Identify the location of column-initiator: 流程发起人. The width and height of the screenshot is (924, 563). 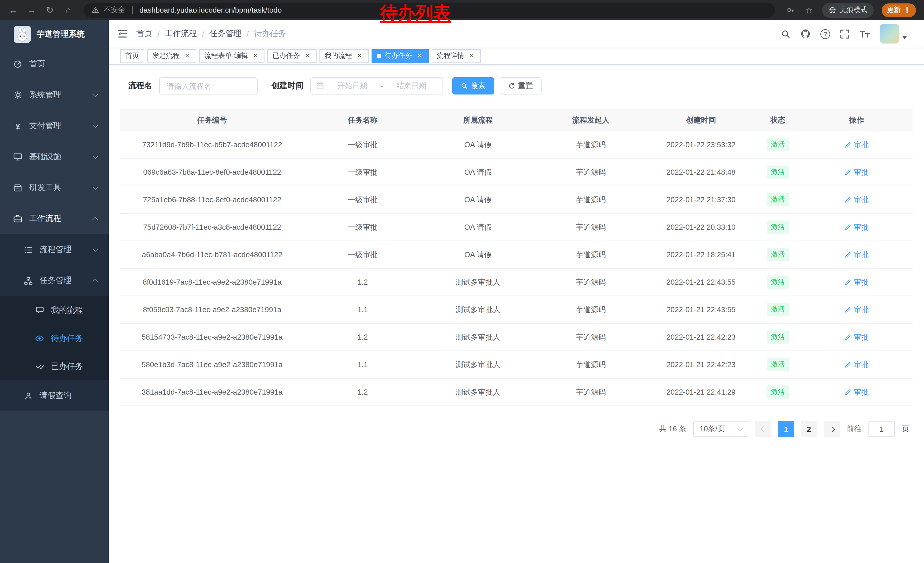
(591, 120).